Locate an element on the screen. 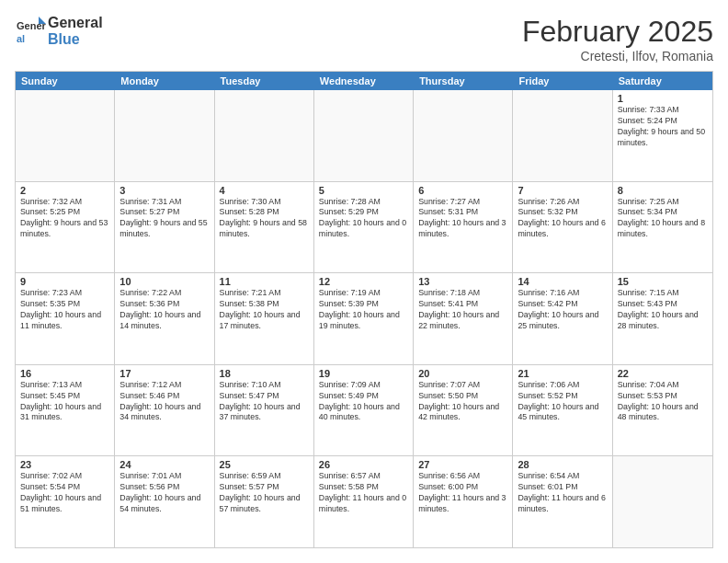 The height and width of the screenshot is (563, 728). day-info: Sunrise: 7:21 AM Sunset: 5:38 PM Dayligh… is located at coordinates (265, 310).